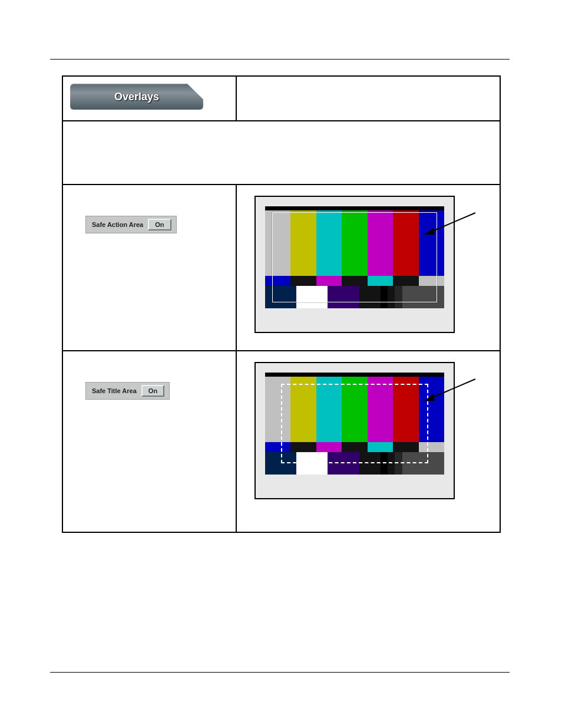  Describe the element at coordinates (150, 442) in the screenshot. I see `safe-title-cell-left: Safe Title Area On` at that location.